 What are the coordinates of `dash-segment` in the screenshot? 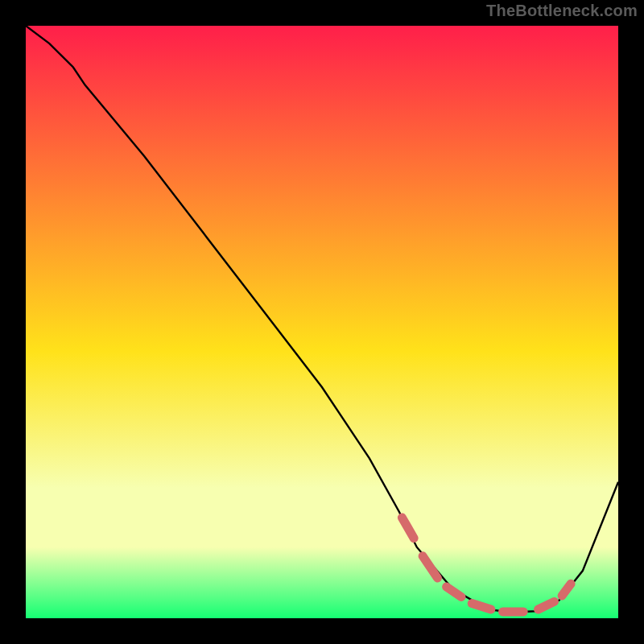 It's located at (481, 607).